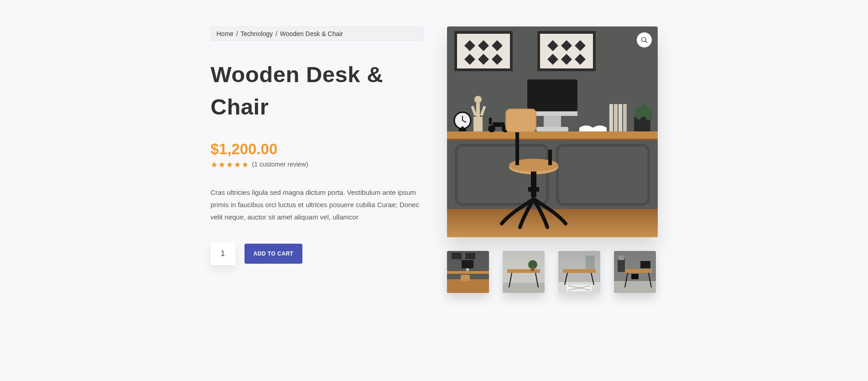 This screenshot has width=868, height=381. Describe the element at coordinates (230, 164) in the screenshot. I see `star-rating` at that location.